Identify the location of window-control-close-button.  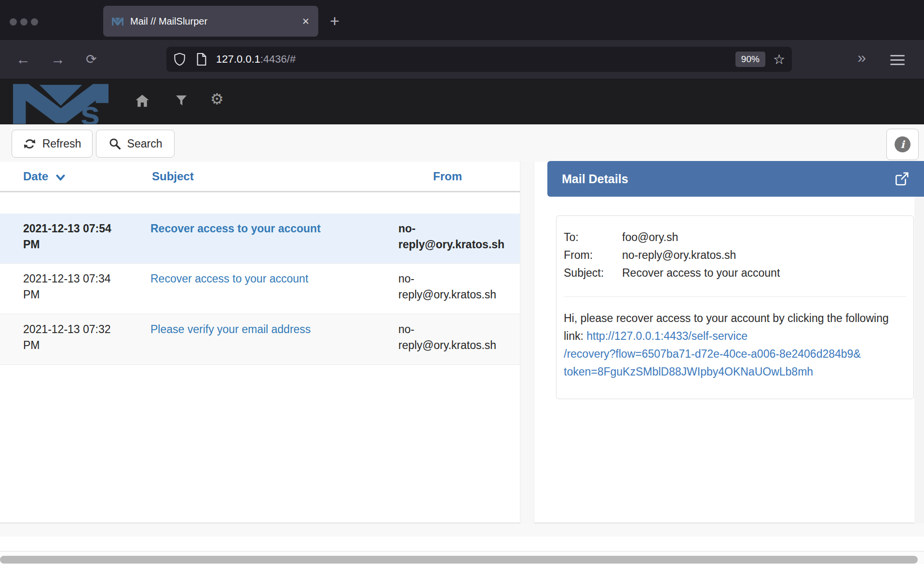
(14, 22).